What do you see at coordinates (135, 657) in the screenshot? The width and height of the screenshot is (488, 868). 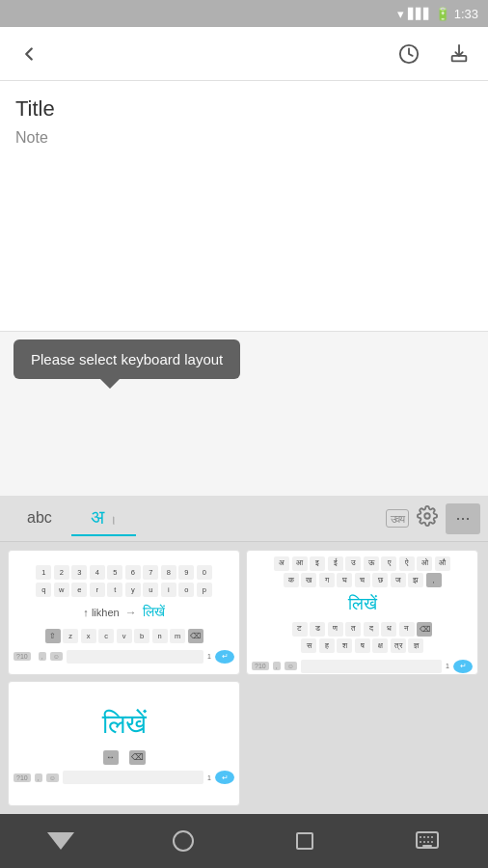 I see `space-key` at bounding box center [135, 657].